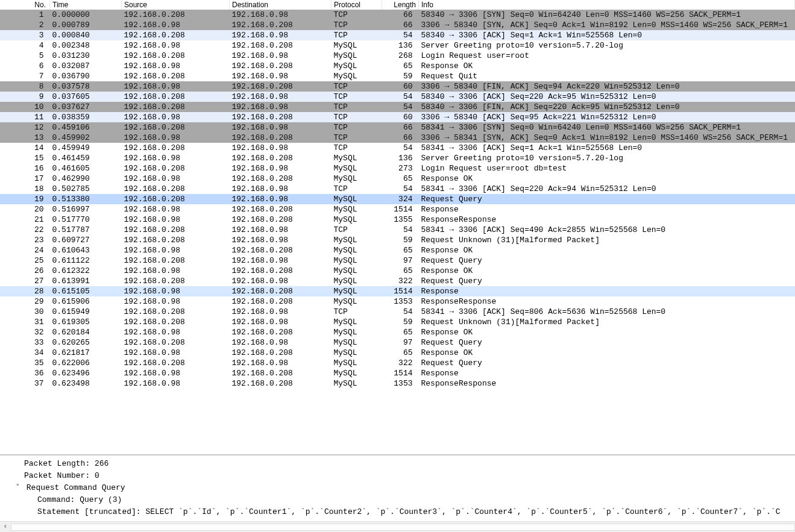 This screenshot has height=532, width=795. What do you see at coordinates (398, 353) in the screenshot?
I see `table-row: 340.621817192.168.0.98192.168.0.208MySQL…` at bounding box center [398, 353].